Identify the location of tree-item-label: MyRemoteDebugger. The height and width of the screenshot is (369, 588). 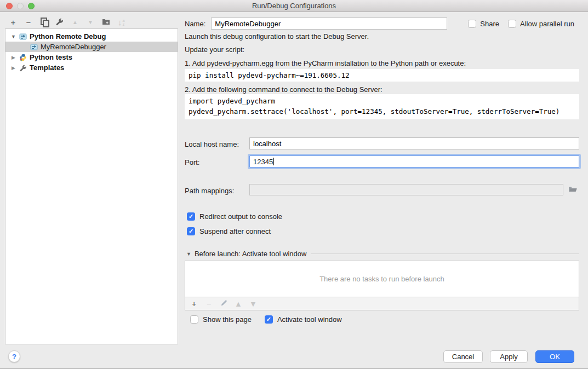
(73, 47).